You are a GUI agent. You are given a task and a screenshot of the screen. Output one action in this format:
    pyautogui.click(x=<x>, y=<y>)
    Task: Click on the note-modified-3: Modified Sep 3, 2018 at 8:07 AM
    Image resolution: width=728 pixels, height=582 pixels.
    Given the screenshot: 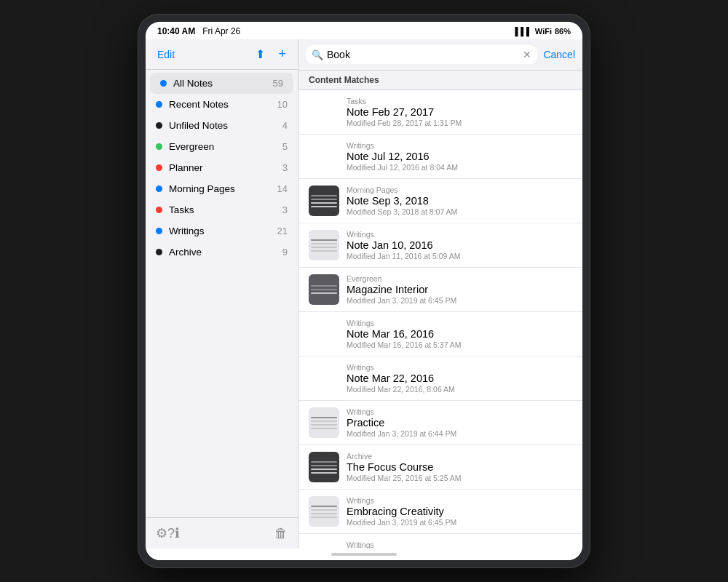 What is the action you would take?
    pyautogui.click(x=459, y=212)
    